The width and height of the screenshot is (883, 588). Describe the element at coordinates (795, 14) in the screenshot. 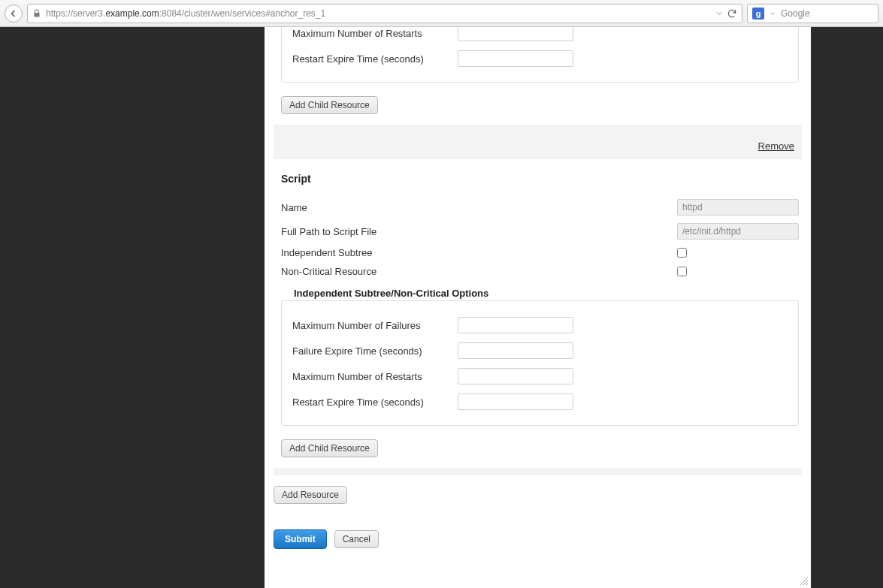

I see `search-placeholder: Google` at that location.